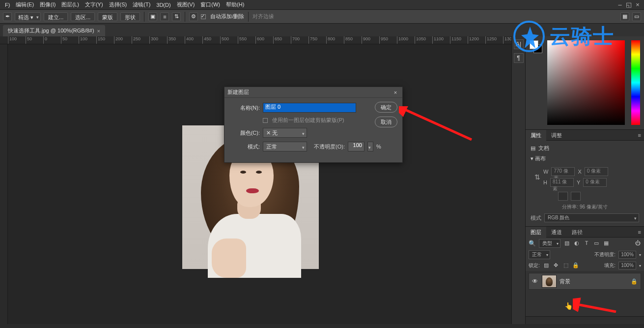 The image size is (644, 328). I want to click on layer-list: 👁 背景 🔒, so click(585, 294).